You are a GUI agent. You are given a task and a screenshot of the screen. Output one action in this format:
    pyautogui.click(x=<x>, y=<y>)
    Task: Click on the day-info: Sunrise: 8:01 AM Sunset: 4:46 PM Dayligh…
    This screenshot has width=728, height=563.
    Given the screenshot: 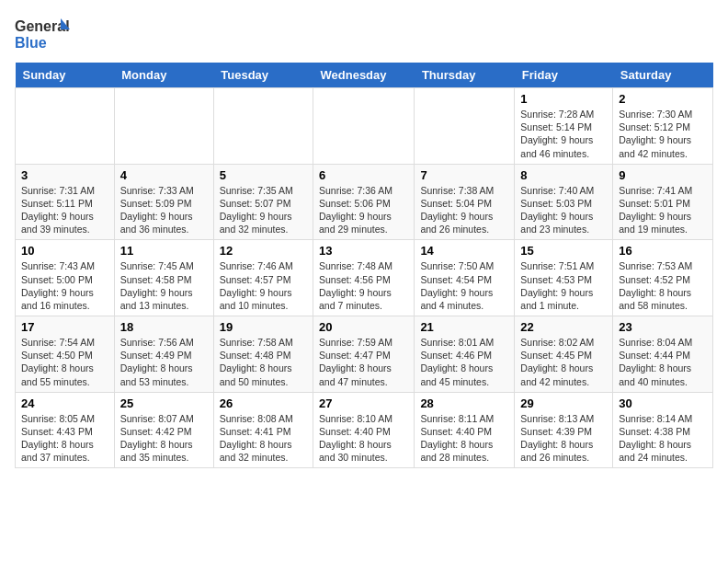 What is the action you would take?
    pyautogui.click(x=464, y=362)
    